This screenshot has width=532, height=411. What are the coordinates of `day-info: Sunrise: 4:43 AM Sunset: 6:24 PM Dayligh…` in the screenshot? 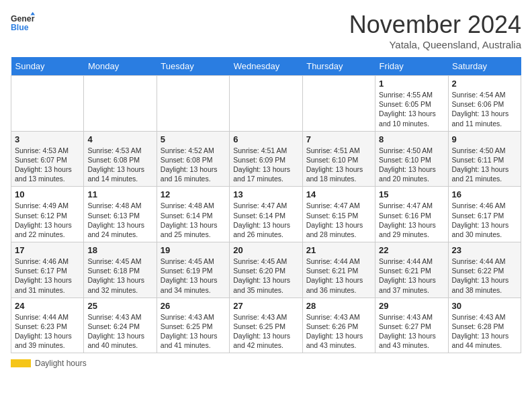 It's located at (120, 332).